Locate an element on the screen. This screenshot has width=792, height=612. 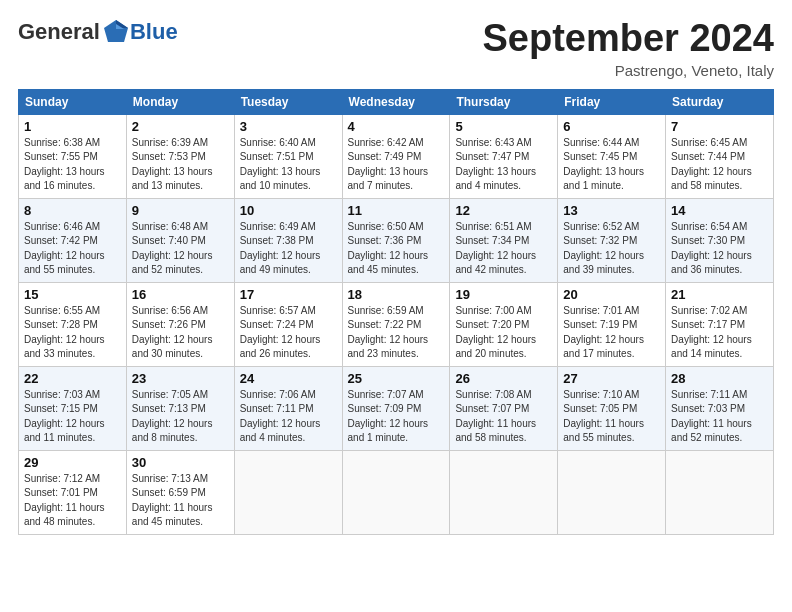
day-info: Sunrise: 6:50 AM Sunset: 7:36 PM Dayligh… is located at coordinates (396, 249).